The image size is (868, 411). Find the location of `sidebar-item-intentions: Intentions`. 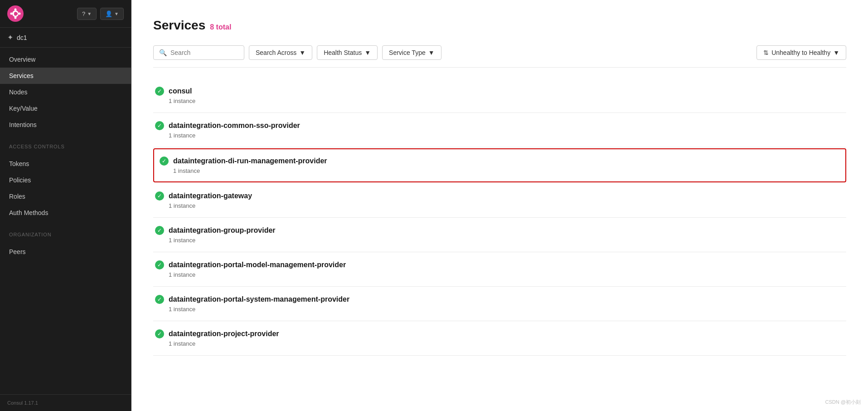

sidebar-item-intentions: Intentions is located at coordinates (65, 125).